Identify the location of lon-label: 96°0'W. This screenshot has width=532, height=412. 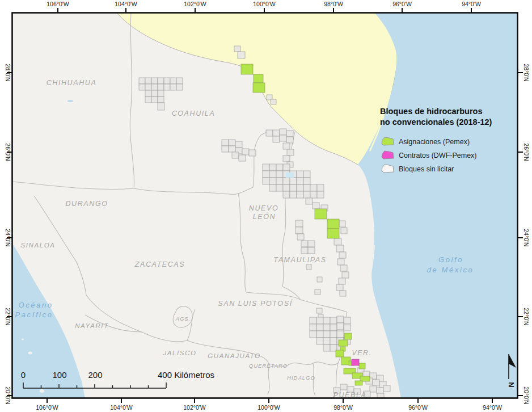
(402, 4).